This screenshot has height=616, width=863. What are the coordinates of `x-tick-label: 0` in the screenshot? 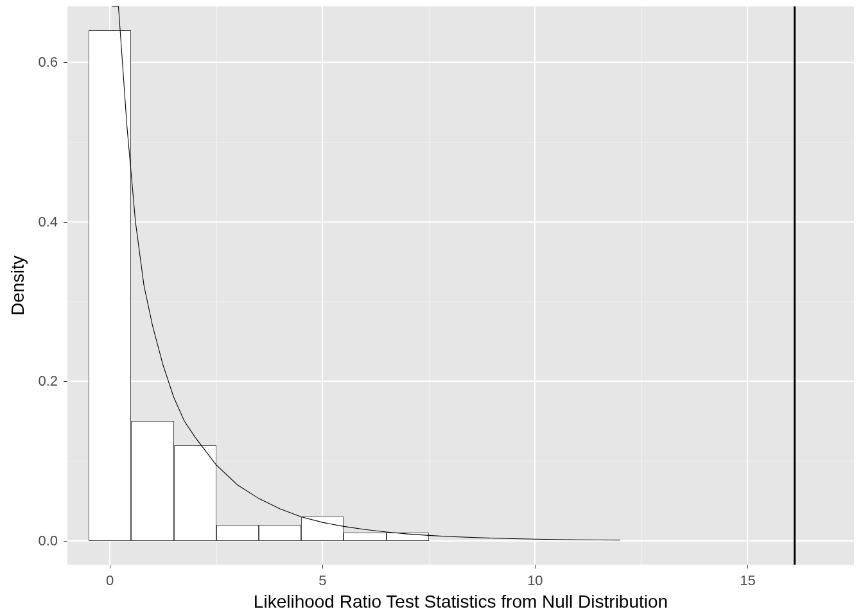 It's located at (110, 581).